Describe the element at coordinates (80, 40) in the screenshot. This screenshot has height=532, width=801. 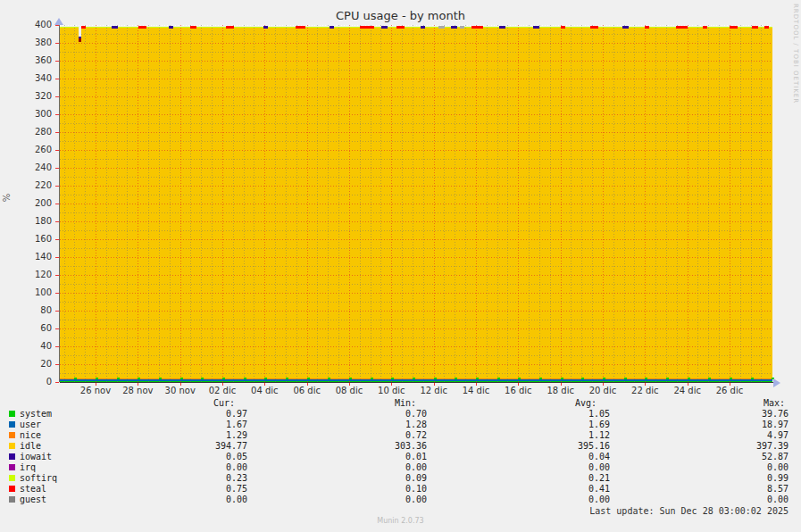
I see `idle-dip-steal` at that location.